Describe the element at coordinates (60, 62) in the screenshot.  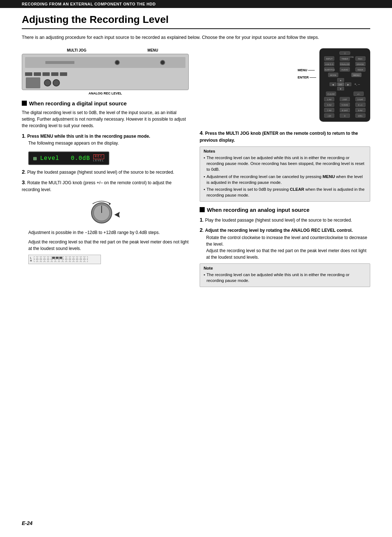
I see `device-slot` at that location.